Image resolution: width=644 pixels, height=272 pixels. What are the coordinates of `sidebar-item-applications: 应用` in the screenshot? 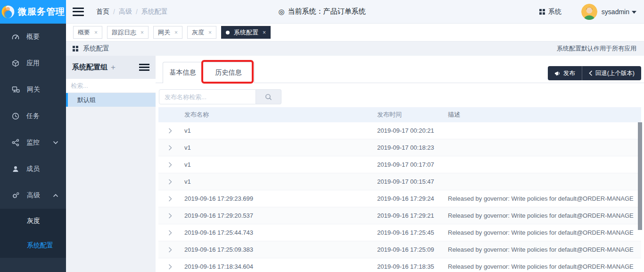 It's located at (33, 63).